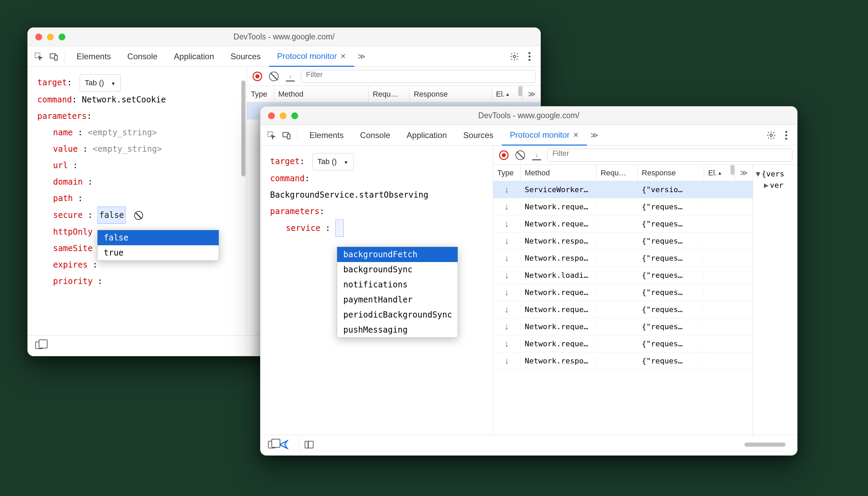 The height and width of the screenshot is (496, 868). I want to click on dropdown-option: periodicBackgroundSync, so click(397, 315).